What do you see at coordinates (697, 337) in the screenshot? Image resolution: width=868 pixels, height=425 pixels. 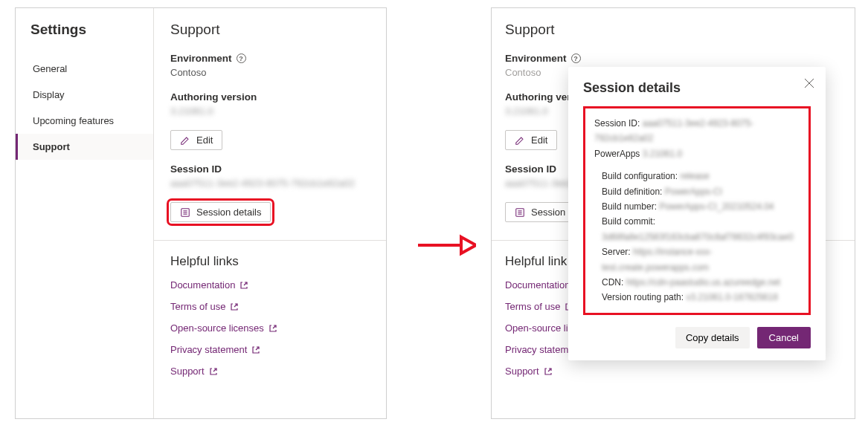 I see `dialog-actions: Copy details Cancel` at bounding box center [697, 337].